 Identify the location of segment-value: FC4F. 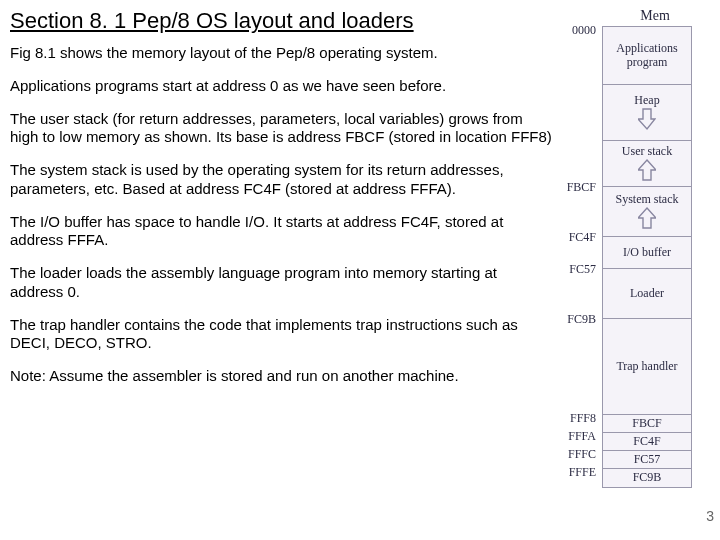
(646, 442).